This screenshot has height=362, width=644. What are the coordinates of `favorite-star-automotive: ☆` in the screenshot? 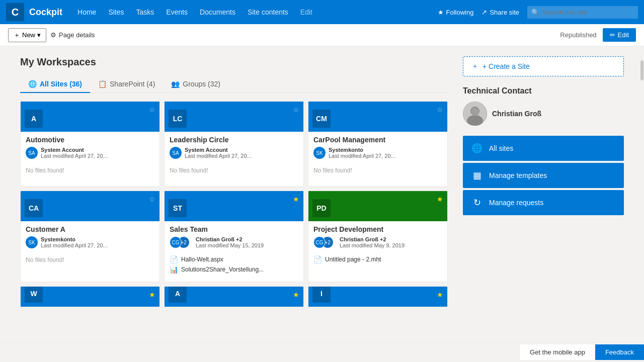 It's located at (152, 110).